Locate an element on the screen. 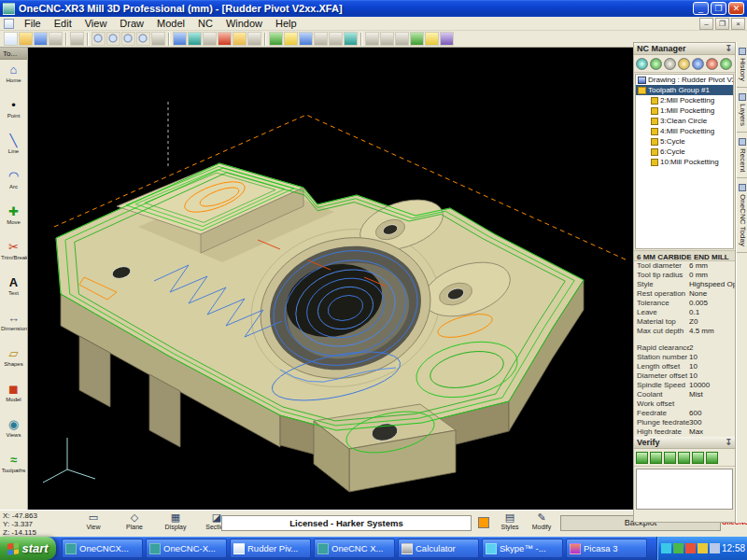  tool-text: AText is located at coordinates (13, 290).